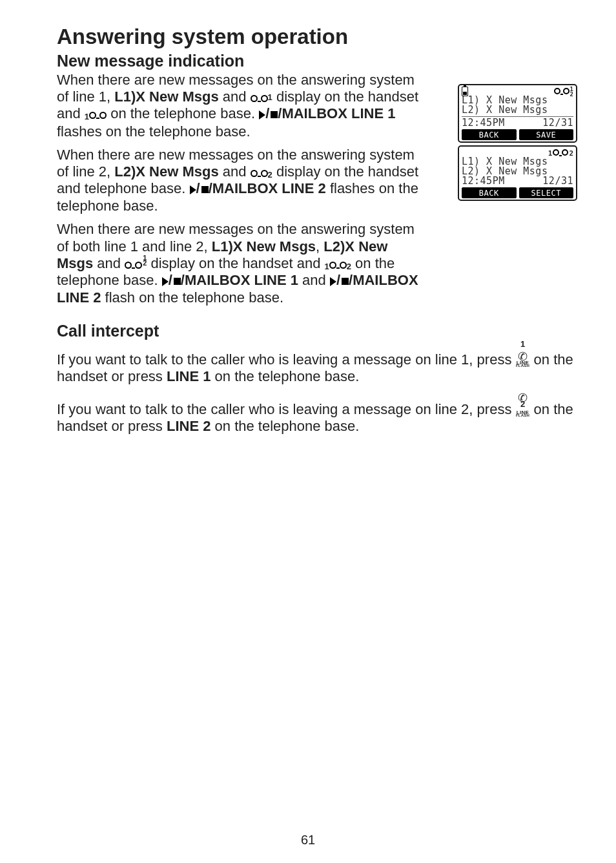 This screenshot has width=616, height=863. What do you see at coordinates (238, 264) in the screenshot?
I see `paragraph-3: When there are new messages on the answe…` at bounding box center [238, 264].